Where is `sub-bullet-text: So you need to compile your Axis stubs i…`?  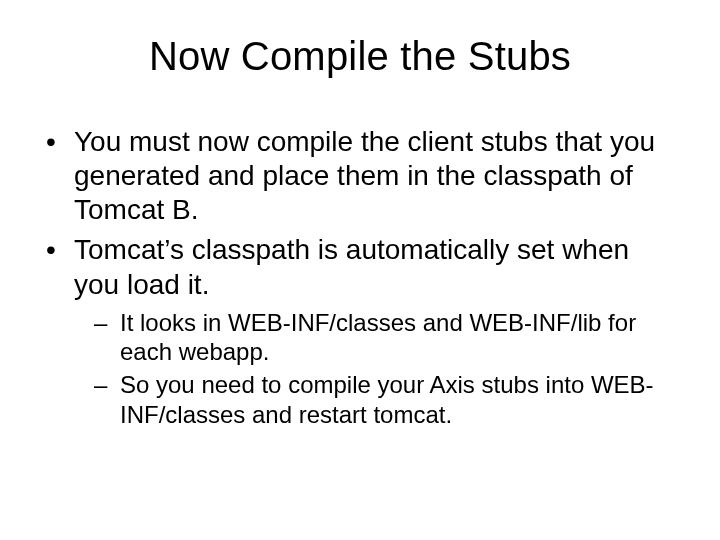
sub-bullet-text: So you need to compile your Axis stubs i… is located at coordinates (387, 399).